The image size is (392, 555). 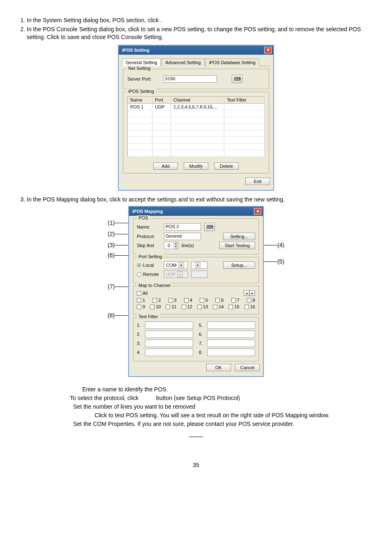 I want to click on table-row: POS 1 UDP 1,2,3,4,5,6,7,8,9,10,..., so click(x=196, y=107).